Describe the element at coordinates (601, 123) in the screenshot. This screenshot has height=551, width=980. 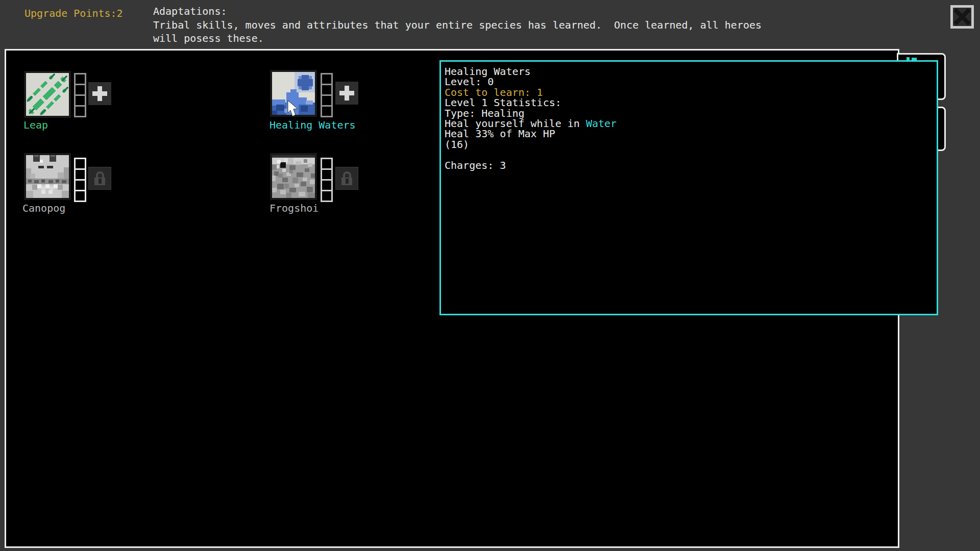
I see `tooltip-effect-keyword: Water` at that location.